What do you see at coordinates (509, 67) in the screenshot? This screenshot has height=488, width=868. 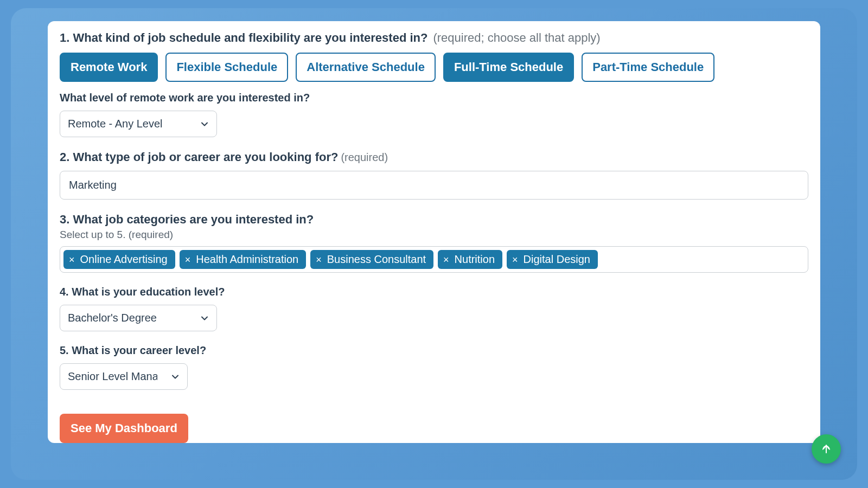 I see `schedule-option-chip: Full-Time Schedule` at bounding box center [509, 67].